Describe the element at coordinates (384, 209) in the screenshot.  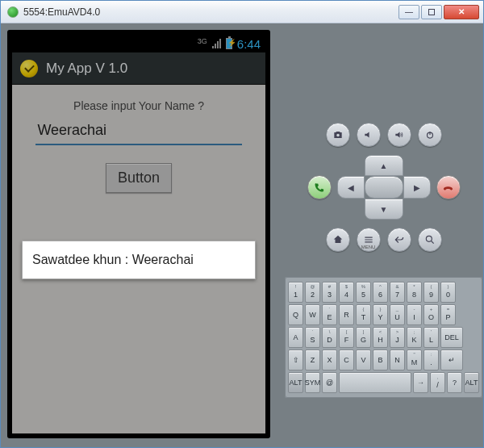
I see `dpad-down: ▼` at that location.